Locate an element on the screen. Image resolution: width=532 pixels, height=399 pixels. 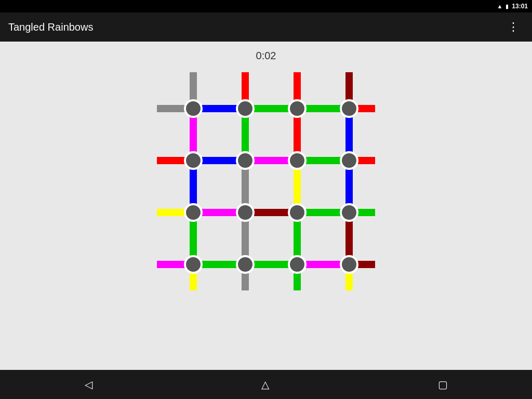
app-bar: Tangled Rainbows ⋮ is located at coordinates (266, 27).